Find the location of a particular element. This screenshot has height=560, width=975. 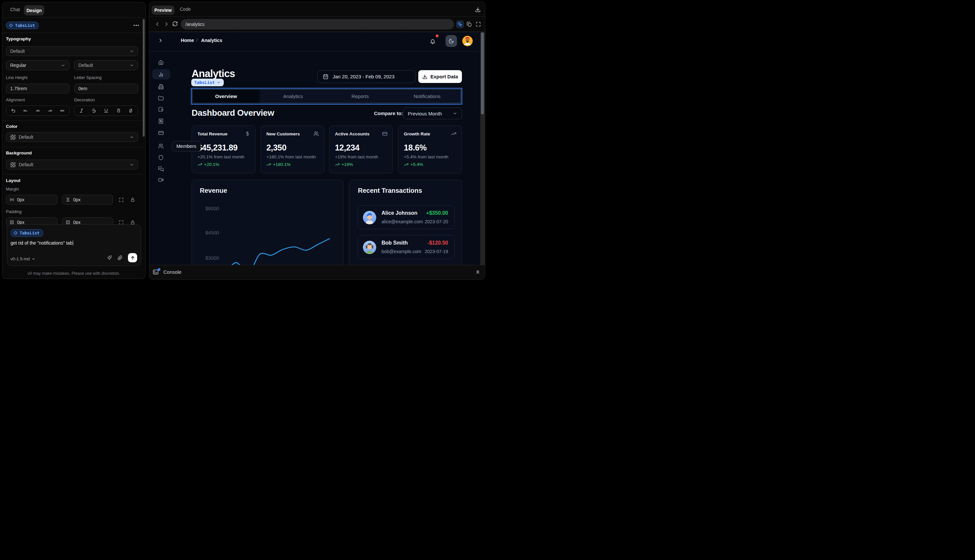

transaction-row: Alice Johnson alice@example.com +$350.00… is located at coordinates (406, 217).